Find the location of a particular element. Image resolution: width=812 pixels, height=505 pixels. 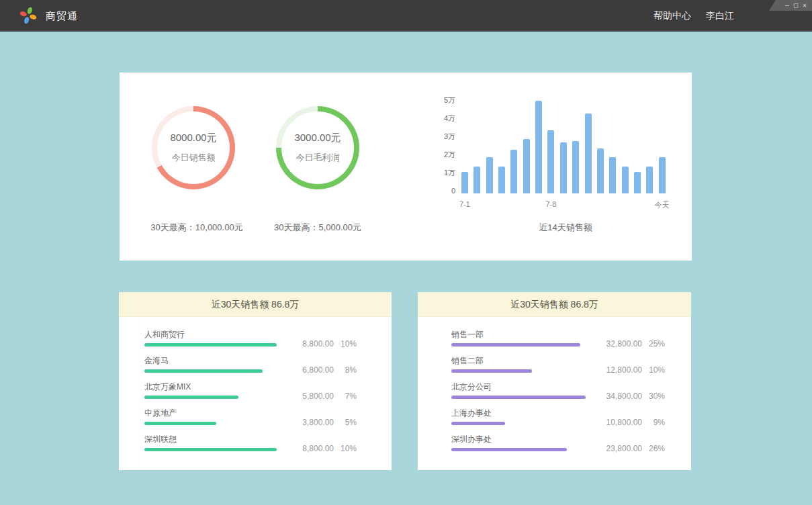

rank-row-label: 中原地产 is located at coordinates (180, 413).